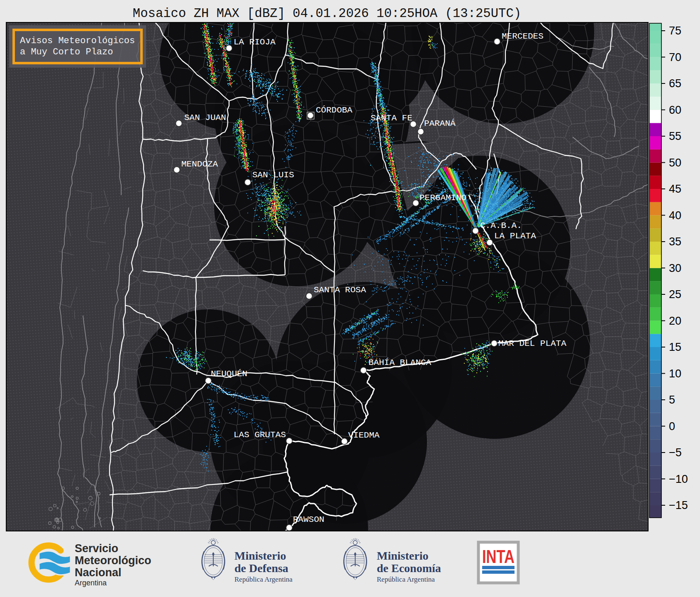 Image resolution: width=700 pixels, height=597 pixels. Describe the element at coordinates (675, 110) in the screenshot. I see `svg-text: 60` at that location.